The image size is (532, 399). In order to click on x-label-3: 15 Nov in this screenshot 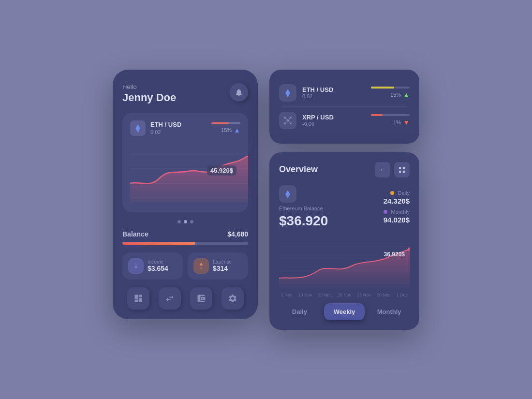, I will do `click(325, 295)`.